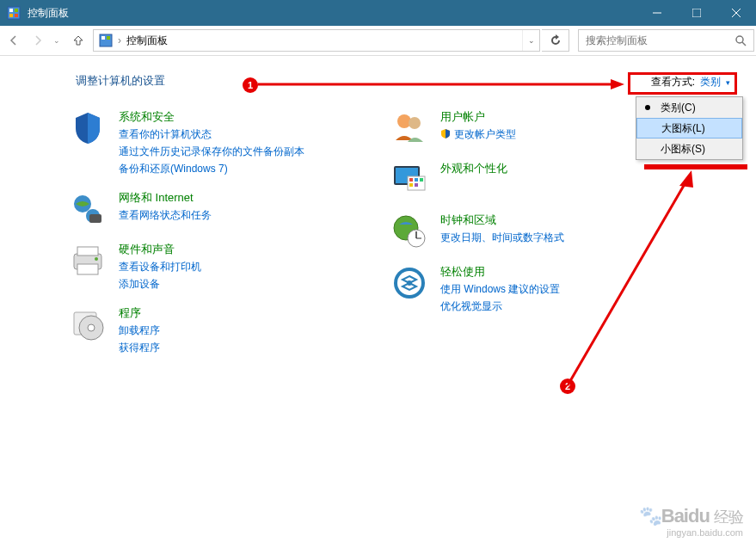  Describe the element at coordinates (568, 386) in the screenshot. I see `annotation-badge-2: 2` at that location.